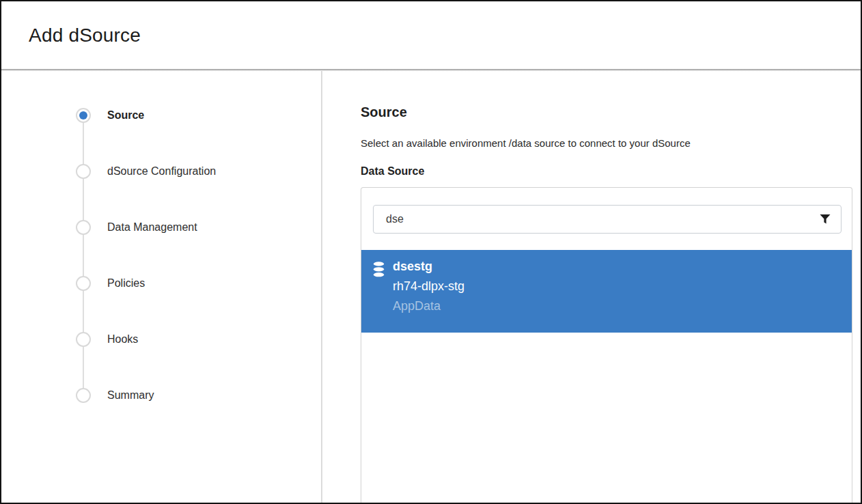 This screenshot has width=862, height=504. What do you see at coordinates (611, 112) in the screenshot?
I see `page-title: Source` at bounding box center [611, 112].